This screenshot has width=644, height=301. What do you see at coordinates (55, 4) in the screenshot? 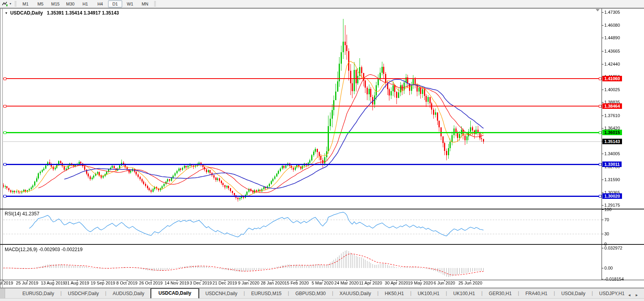
I see `timeframe-button-m15: M15` at bounding box center [55, 4].